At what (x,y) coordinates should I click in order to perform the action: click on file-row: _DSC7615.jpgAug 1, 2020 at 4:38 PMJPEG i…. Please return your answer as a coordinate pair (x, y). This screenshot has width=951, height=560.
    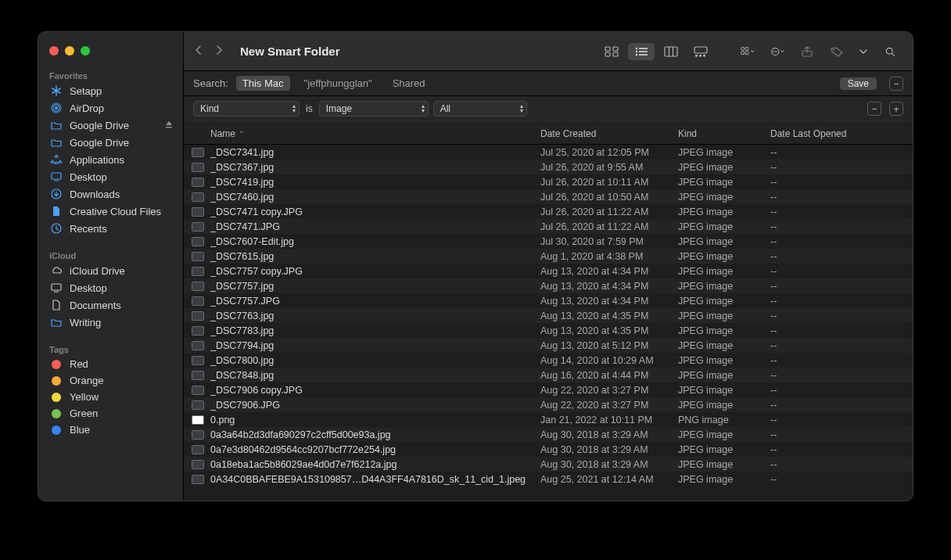
    Looking at the image, I should click on (548, 257).